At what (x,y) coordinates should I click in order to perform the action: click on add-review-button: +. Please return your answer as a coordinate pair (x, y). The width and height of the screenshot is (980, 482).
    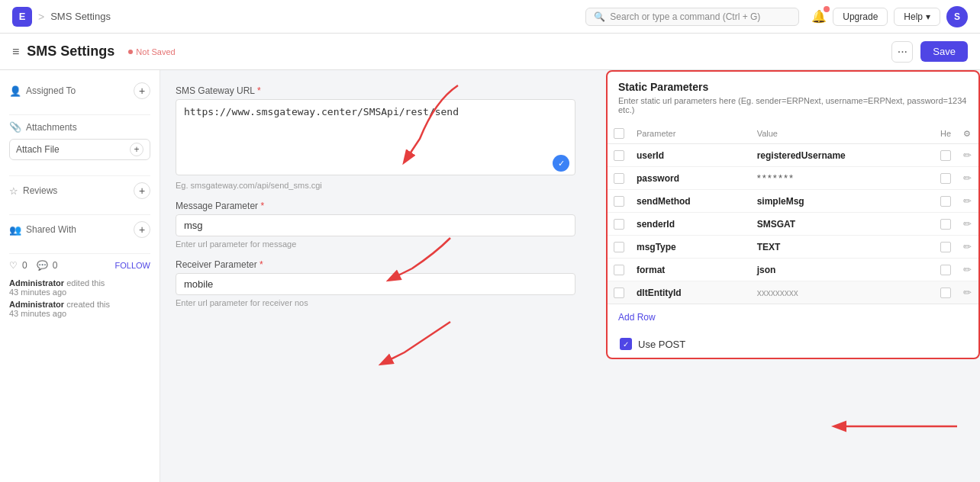
    Looking at the image, I should click on (142, 191).